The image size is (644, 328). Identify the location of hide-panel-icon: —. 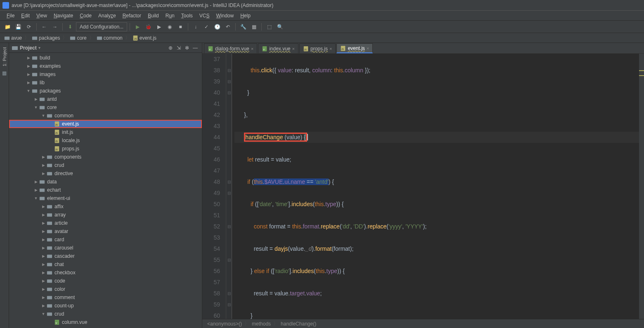
(195, 48).